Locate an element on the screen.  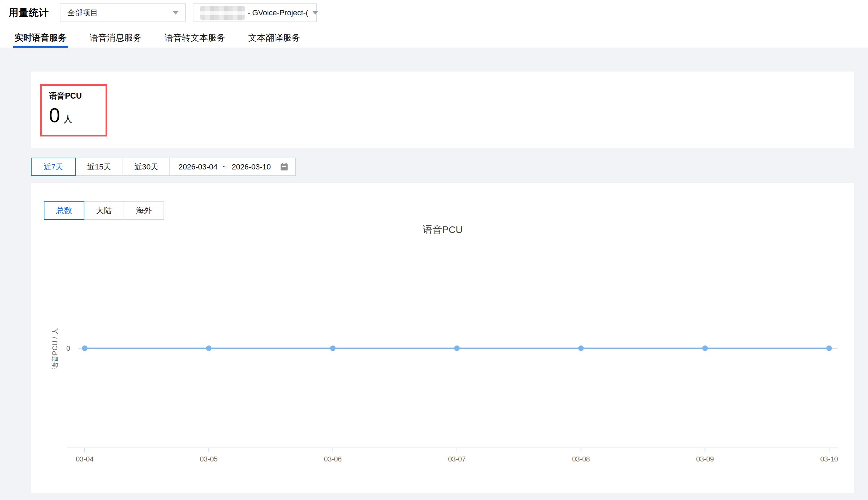
region-tab-overseas: 海外 is located at coordinates (144, 210).